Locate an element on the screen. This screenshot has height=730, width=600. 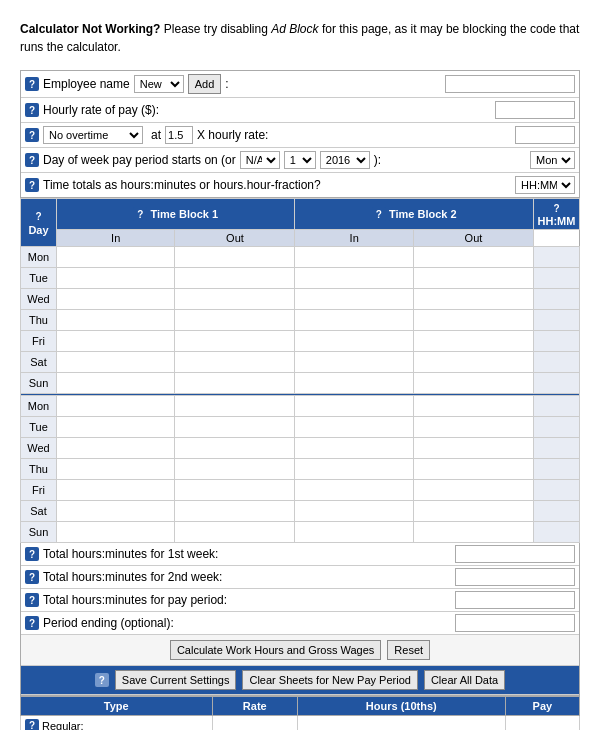
employee-name-input is located at coordinates (510, 84).